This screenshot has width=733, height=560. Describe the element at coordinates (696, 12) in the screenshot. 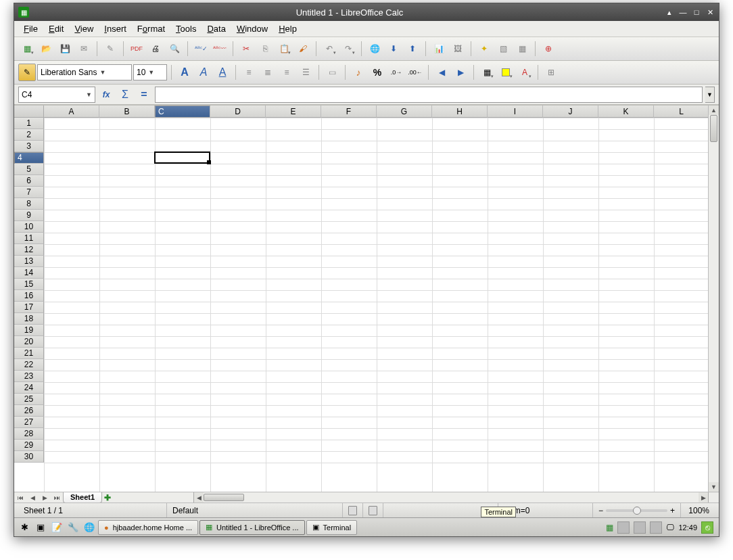

I see `maximize-button: □` at that location.